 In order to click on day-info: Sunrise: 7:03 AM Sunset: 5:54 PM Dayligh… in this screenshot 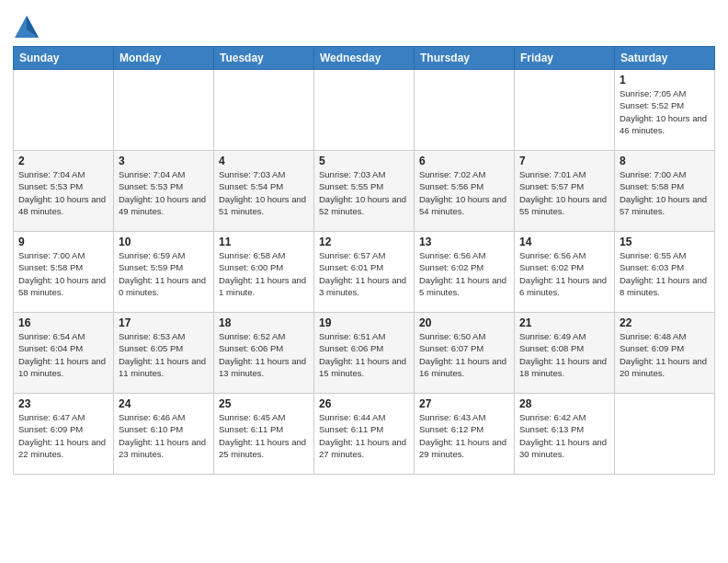, I will do `click(264, 193)`.